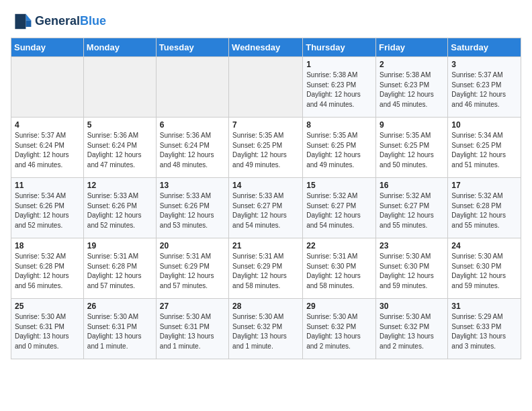  What do you see at coordinates (339, 64) in the screenshot?
I see `day-number: 1` at bounding box center [339, 64].